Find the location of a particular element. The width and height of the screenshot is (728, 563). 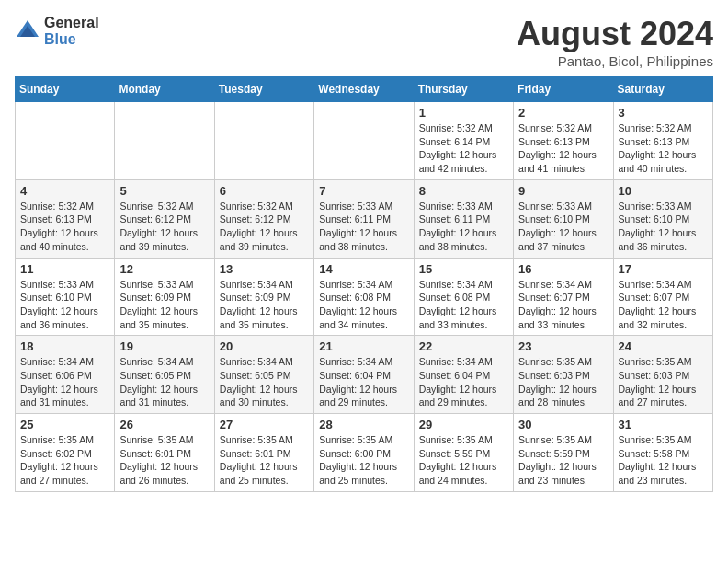

calendar-cell: 5Sunrise: 5:32 AM Sunset: 6:12 PM Daylig… is located at coordinates (165, 219).